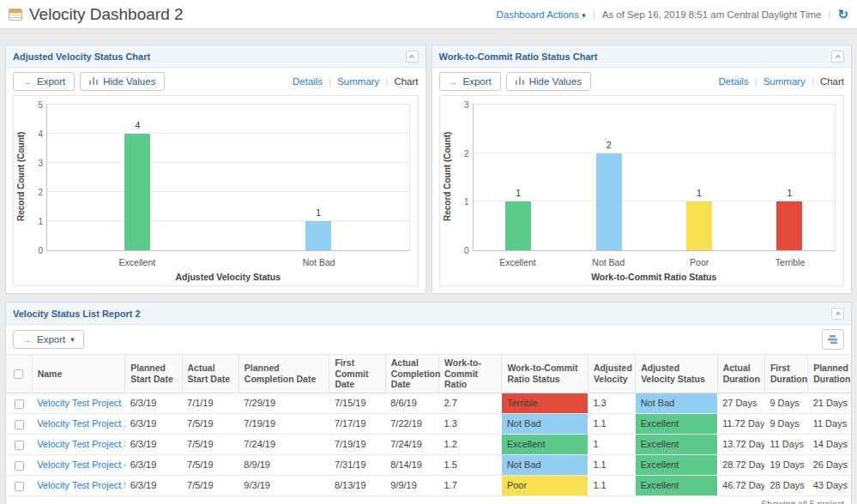 This screenshot has height=504, width=857. What do you see at coordinates (79, 444) in the screenshot?
I see `name-cell: Velocity Test Project 3` at bounding box center [79, 444].